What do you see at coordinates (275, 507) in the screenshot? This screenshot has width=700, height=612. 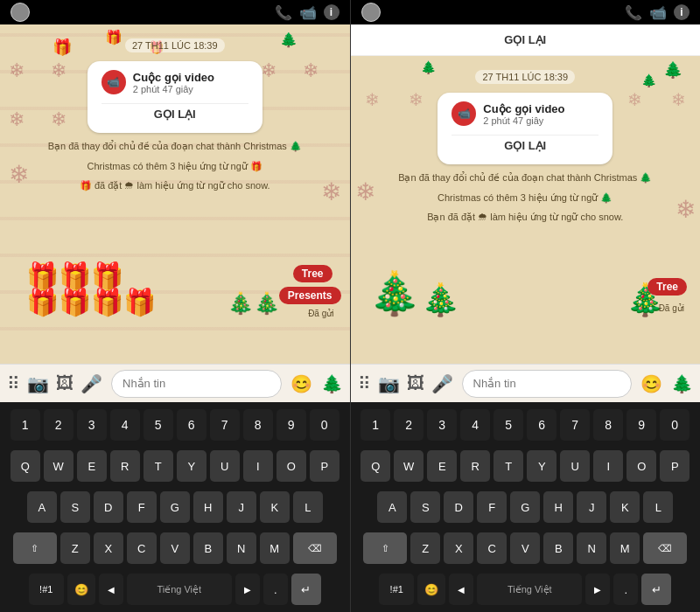 I see `key-k-left: K` at bounding box center [275, 507].